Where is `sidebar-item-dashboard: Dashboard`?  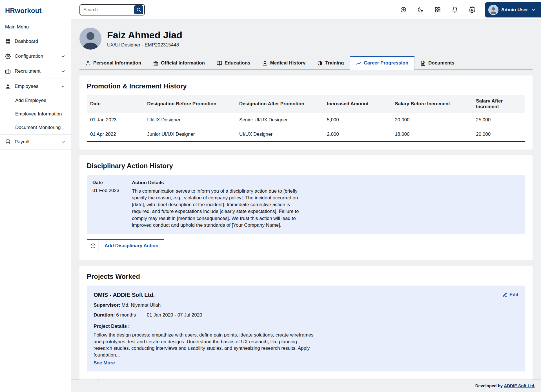 sidebar-item-dashboard: Dashboard is located at coordinates (36, 42).